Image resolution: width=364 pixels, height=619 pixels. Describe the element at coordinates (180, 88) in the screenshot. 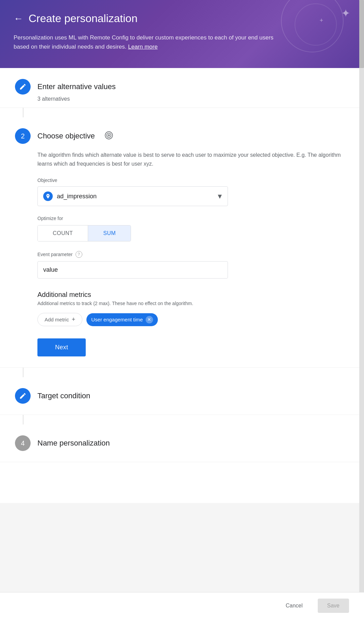

I see `step-1-container: Enter alternative values 3 alternatives` at that location.